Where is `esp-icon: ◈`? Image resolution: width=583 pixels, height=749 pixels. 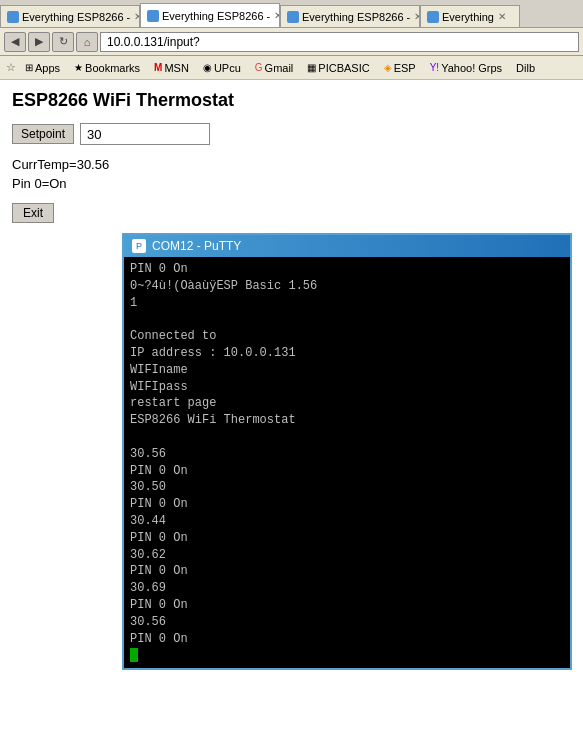
esp-icon: ◈ is located at coordinates (388, 68).